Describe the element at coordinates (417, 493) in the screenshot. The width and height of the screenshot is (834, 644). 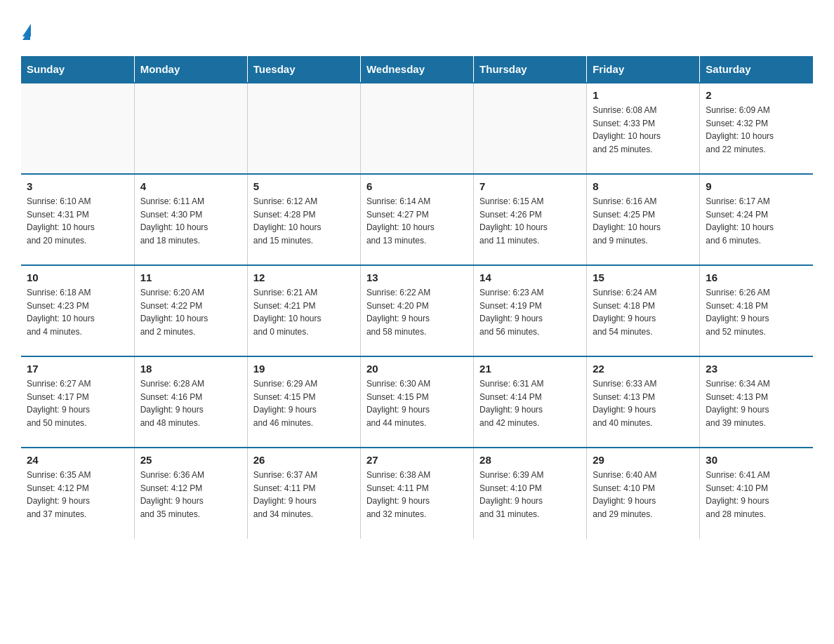
I see `calendar-week-5: 24Sunrise: 6:35 AM Sunset: 4:12 PM Dayli…` at that location.